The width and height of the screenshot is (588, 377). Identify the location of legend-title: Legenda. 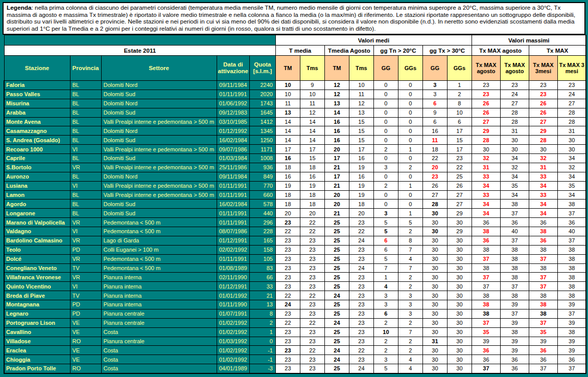
(19, 8).